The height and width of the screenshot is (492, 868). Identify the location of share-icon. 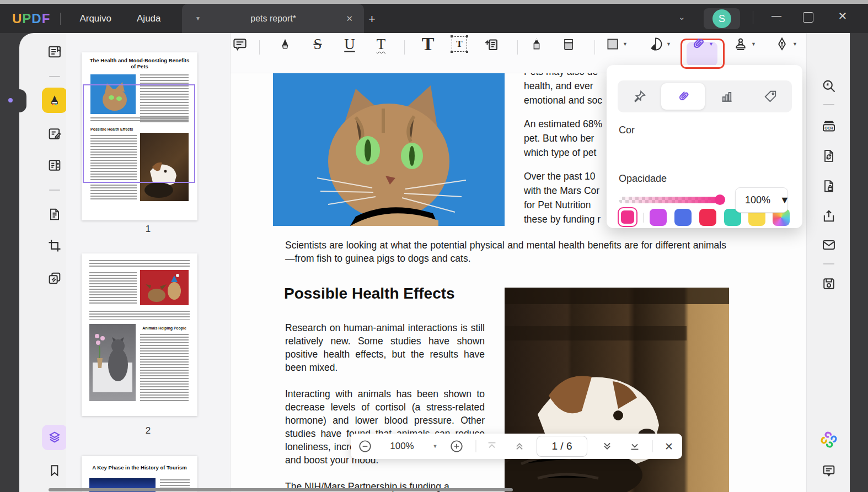
(829, 216).